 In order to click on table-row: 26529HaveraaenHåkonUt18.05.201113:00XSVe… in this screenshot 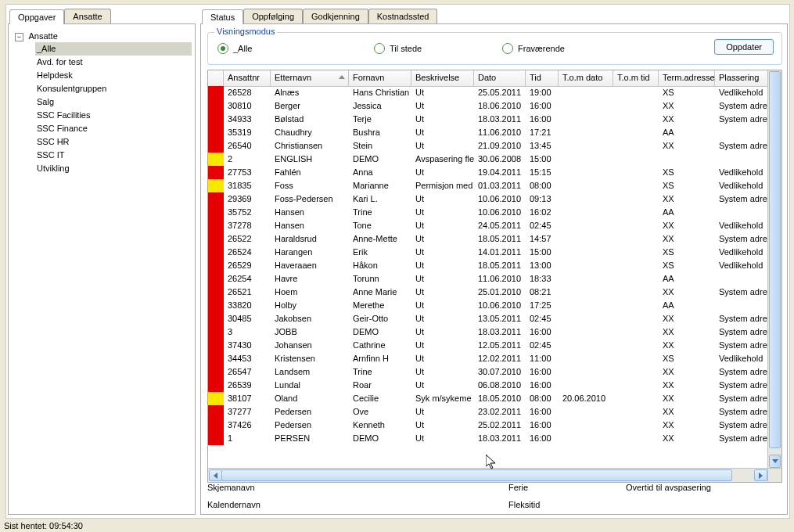, I will do `click(488, 266)`.